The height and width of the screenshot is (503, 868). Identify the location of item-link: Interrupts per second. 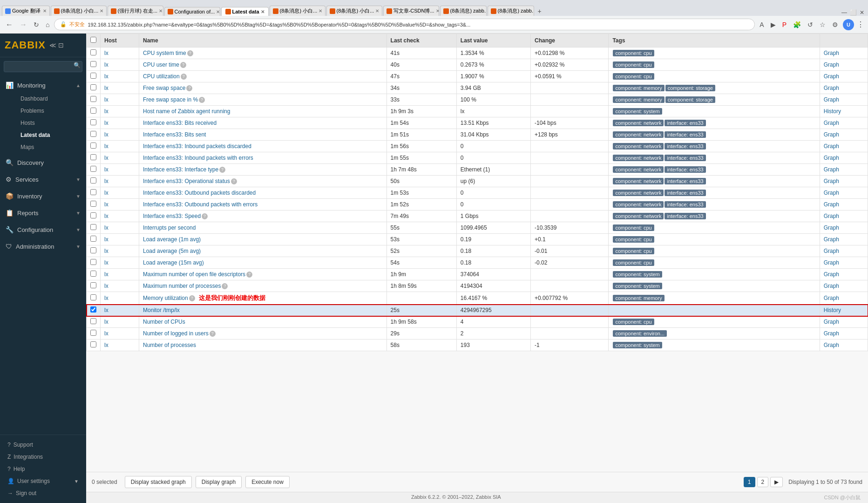
(170, 228).